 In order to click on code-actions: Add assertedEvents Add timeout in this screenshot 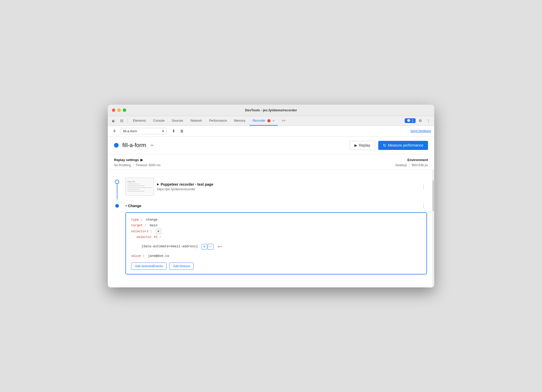, I will do `click(276, 266)`.